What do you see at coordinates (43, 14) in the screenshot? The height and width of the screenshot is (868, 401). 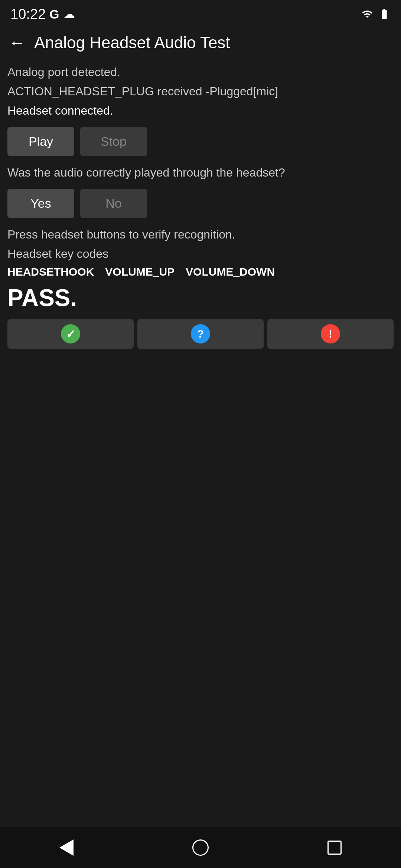 I see `status-left: 10:22 G ☁` at bounding box center [43, 14].